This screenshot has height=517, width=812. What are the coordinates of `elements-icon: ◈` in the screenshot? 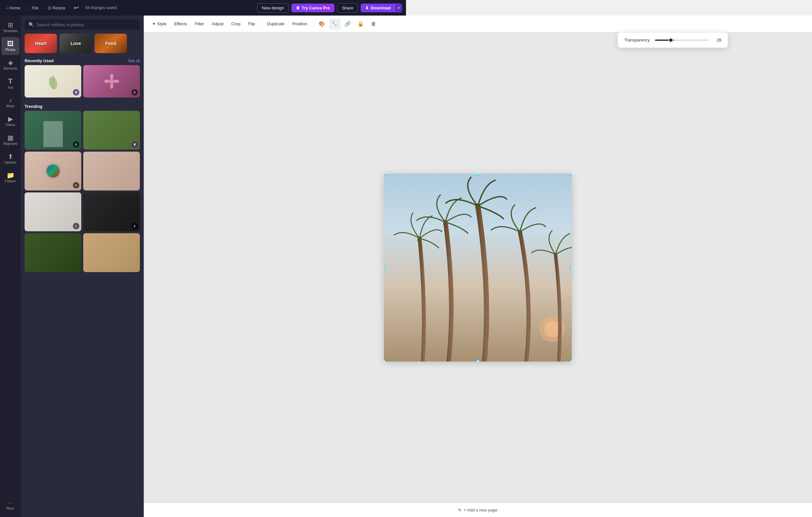 It's located at (10, 63).